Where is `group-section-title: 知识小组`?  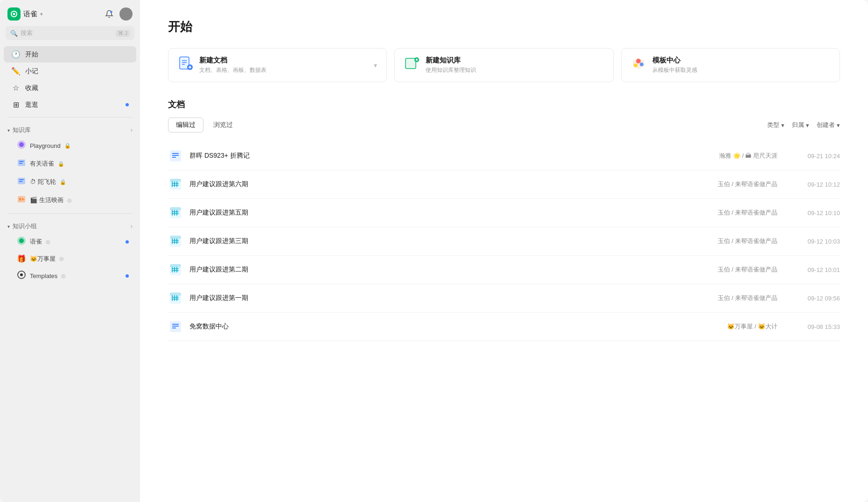 group-section-title: 知识小组 is located at coordinates (70, 226).